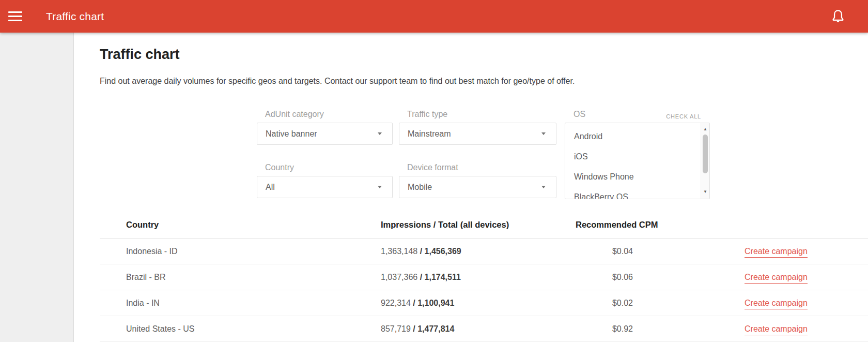 The width and height of the screenshot is (868, 342). What do you see at coordinates (478, 225) in the screenshot?
I see `column-header-impressions: Impressions / Total (all devices)` at bounding box center [478, 225].